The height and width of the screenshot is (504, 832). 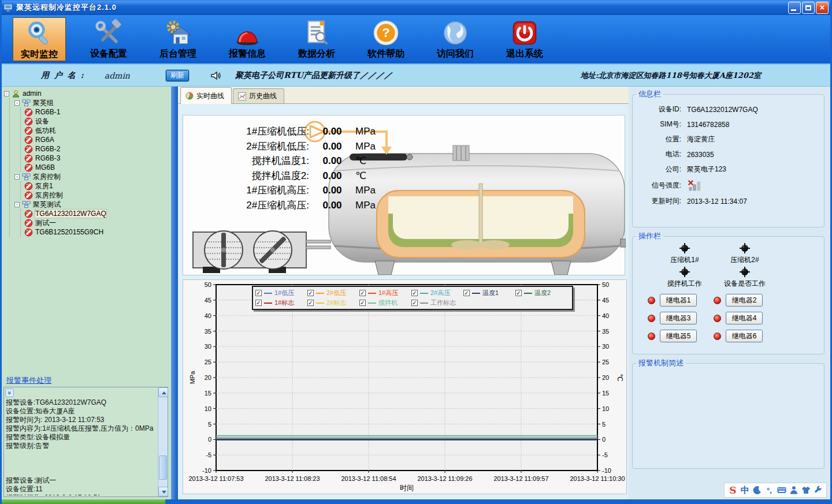 What do you see at coordinates (733, 490) in the screenshot?
I see `sogou-logo-icon: S` at bounding box center [733, 490].